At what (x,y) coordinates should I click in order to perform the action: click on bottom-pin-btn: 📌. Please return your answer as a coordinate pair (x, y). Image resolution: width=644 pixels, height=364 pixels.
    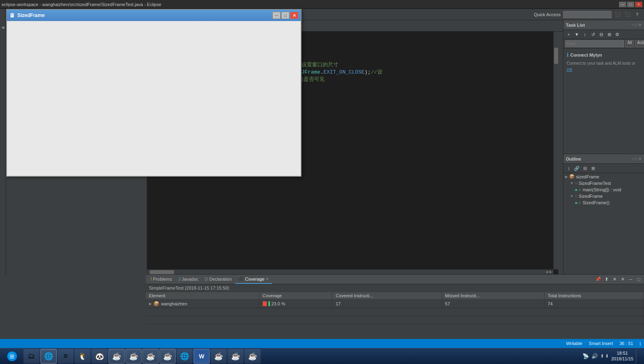
    Looking at the image, I should click on (598, 279).